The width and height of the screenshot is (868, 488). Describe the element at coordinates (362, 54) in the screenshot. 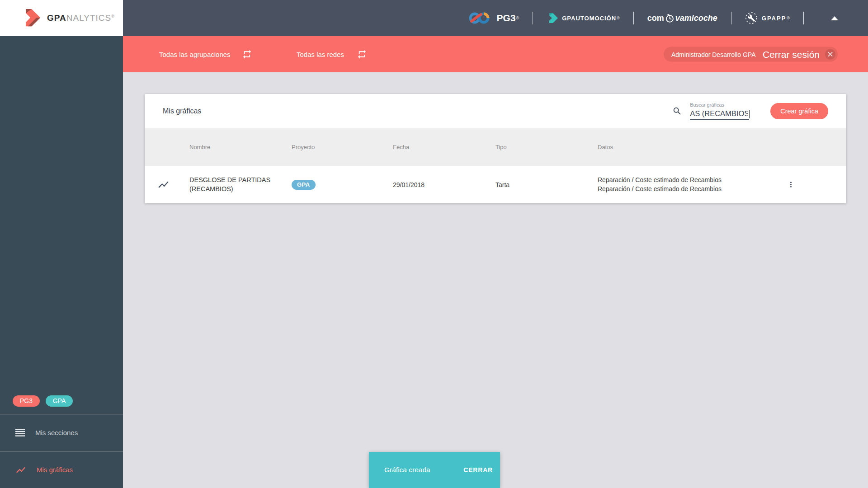

I see `swap-redes-icon` at that location.